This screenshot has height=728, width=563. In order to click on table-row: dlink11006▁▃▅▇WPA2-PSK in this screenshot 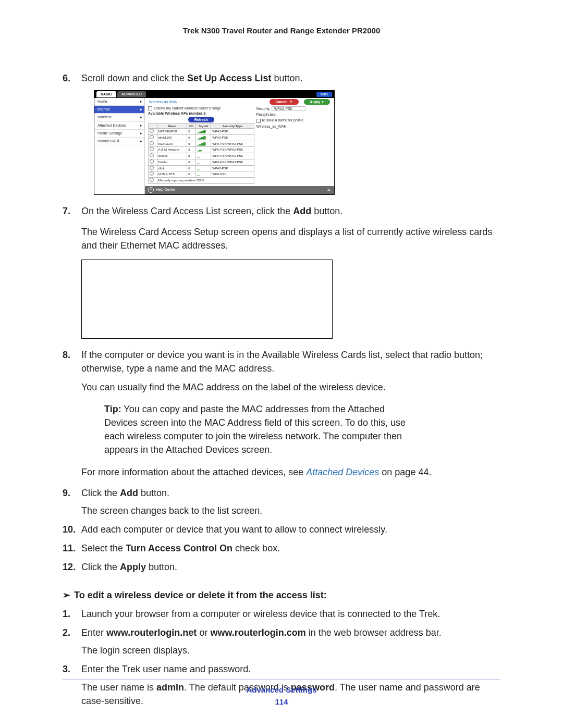, I will do `click(201, 138)`.